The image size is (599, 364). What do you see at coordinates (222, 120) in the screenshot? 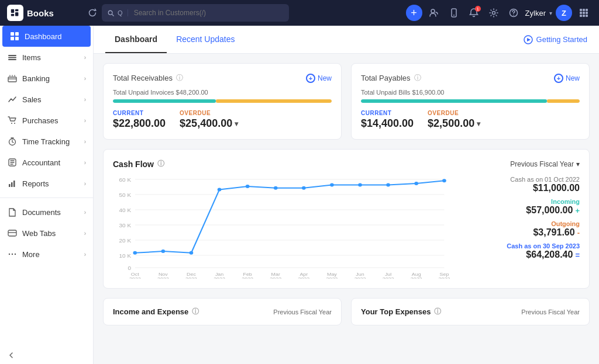
I see `receivables-amounts: CURRENT $22,800.00 OVERDUE $25,400.00 ▾` at bounding box center [222, 120].